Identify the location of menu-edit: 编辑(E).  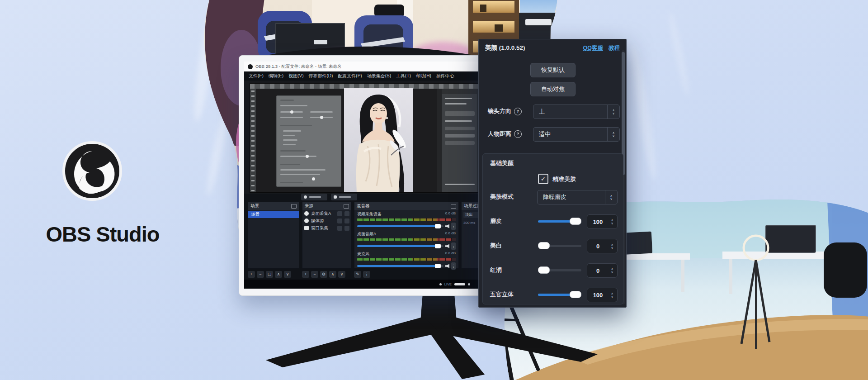
(276, 76).